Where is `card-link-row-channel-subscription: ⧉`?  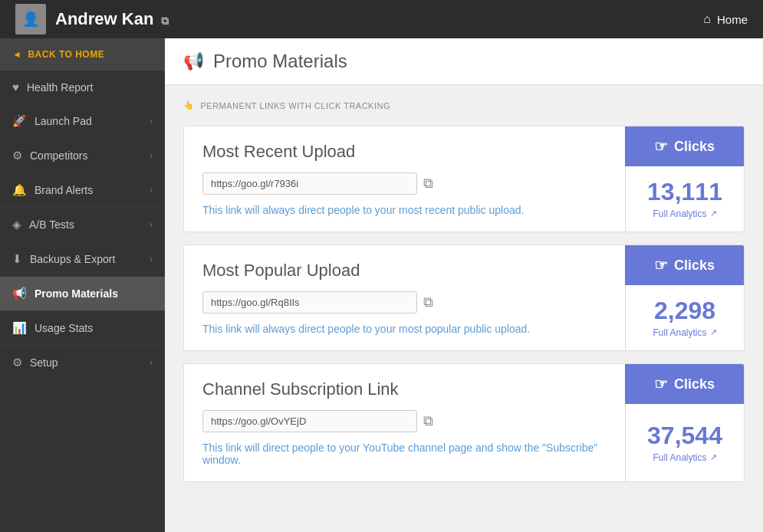
card-link-row-channel-subscription: ⧉ is located at coordinates (405, 422).